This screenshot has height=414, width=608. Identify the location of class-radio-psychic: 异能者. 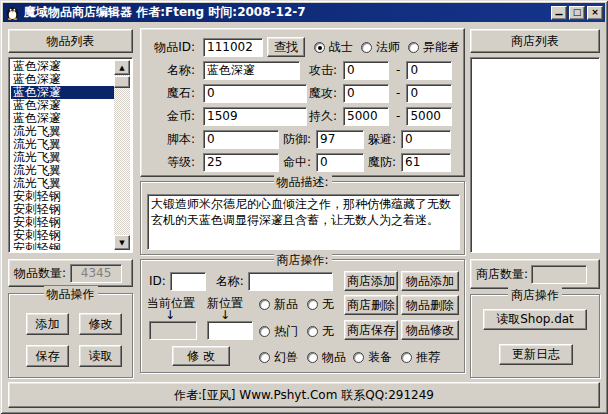
(434, 48).